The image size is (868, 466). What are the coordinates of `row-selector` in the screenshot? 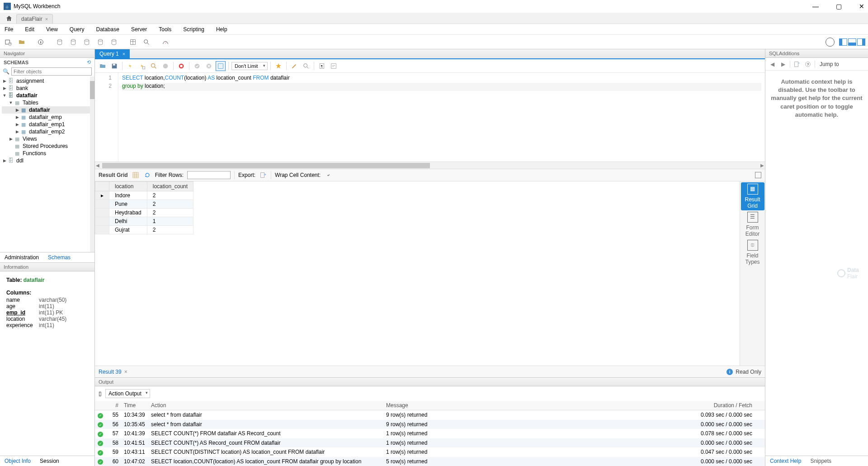 It's located at (102, 204).